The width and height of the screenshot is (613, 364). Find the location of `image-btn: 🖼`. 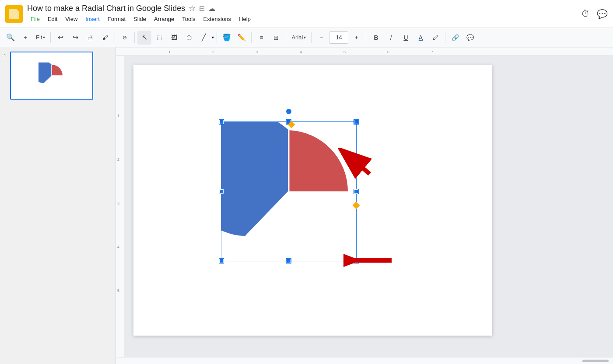

image-btn: 🖼 is located at coordinates (174, 38).